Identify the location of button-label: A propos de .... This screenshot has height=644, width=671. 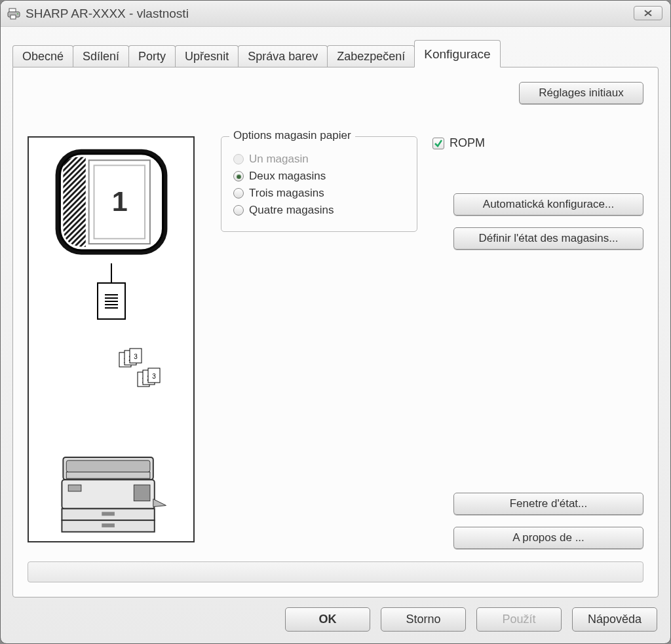
(548, 537).